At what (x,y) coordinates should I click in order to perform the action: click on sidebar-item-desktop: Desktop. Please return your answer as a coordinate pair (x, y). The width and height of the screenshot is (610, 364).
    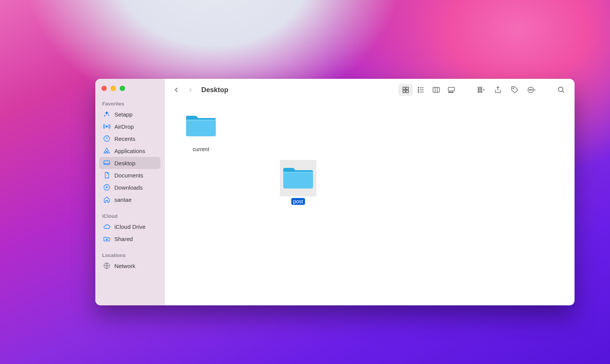
    Looking at the image, I should click on (130, 163).